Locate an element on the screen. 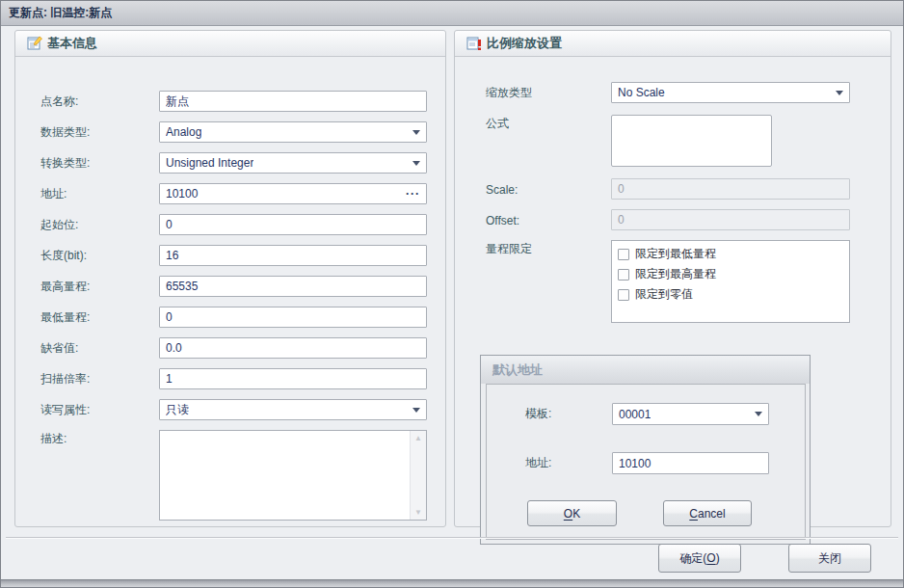 The image size is (904, 588). range-limit-listbox: 限定到最低量程 限定到最高量程 限定到零值 is located at coordinates (731, 281).